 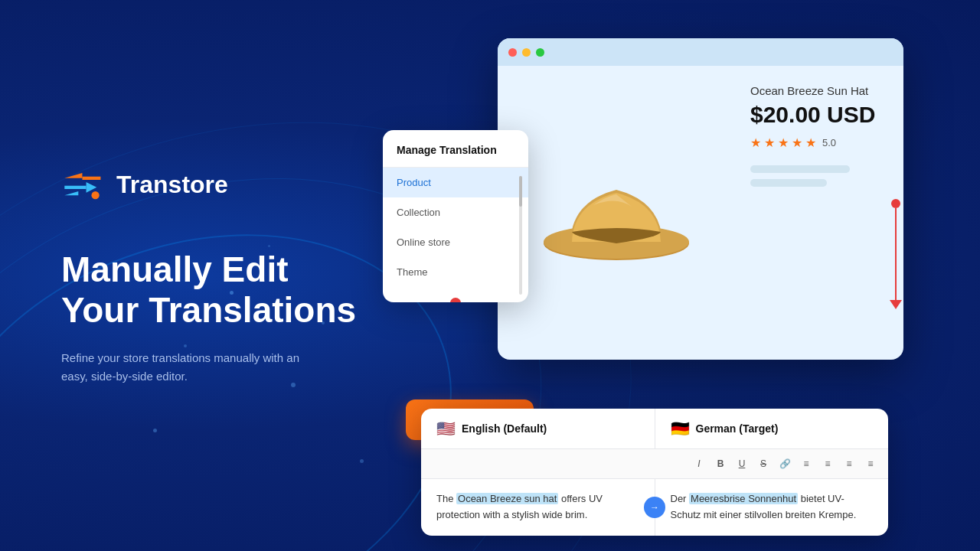 What do you see at coordinates (763, 464) in the screenshot?
I see `toolbar-strikethrough: S` at bounding box center [763, 464].